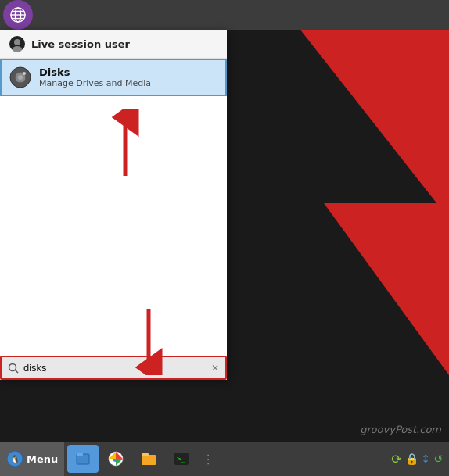 The image size is (449, 476). What do you see at coordinates (20, 77) in the screenshot?
I see `disks-app-icon` at bounding box center [20, 77].